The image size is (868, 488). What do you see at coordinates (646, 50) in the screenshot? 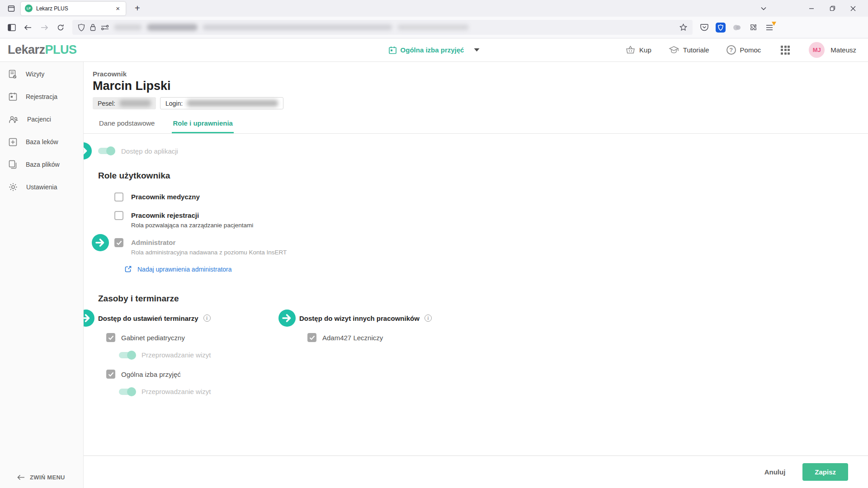
I see `buy-label: Kup` at bounding box center [646, 50].